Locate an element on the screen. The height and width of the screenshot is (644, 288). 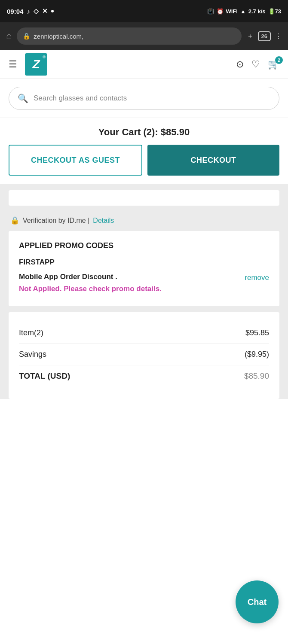
promo-discount-name: Mobile App Order Discount . is located at coordinates (129, 277).